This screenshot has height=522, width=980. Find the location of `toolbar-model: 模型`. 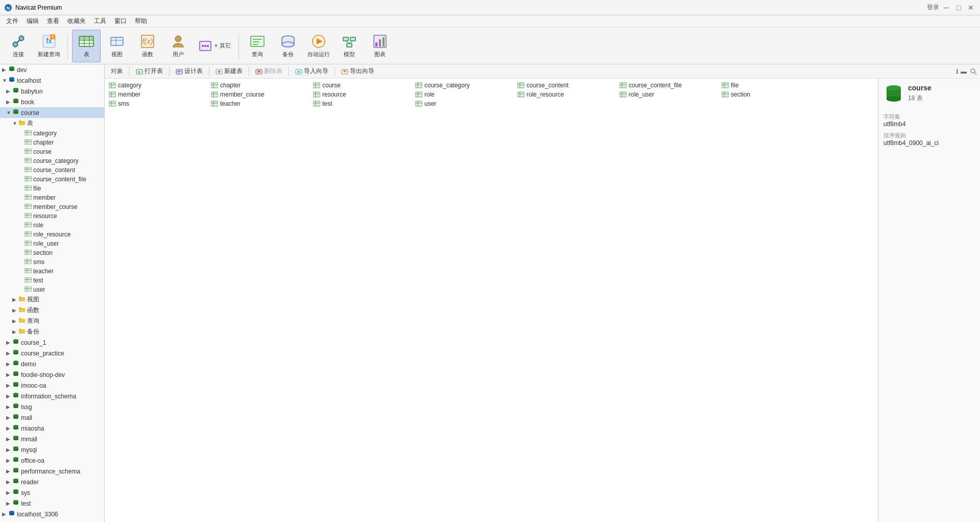

toolbar-model: 模型 is located at coordinates (349, 46).